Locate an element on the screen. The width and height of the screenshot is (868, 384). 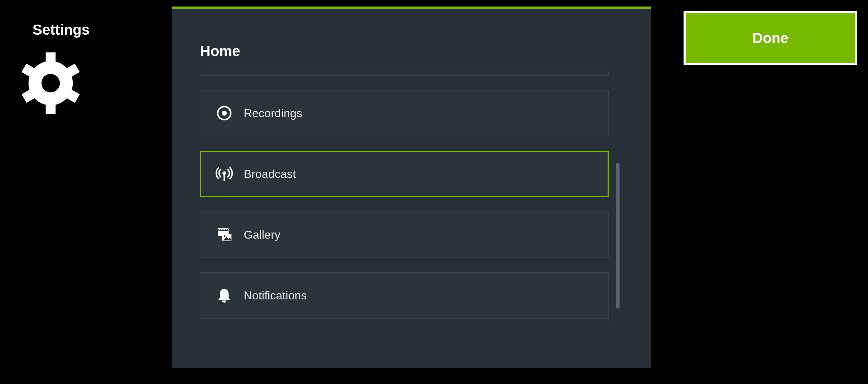
bell-icon is located at coordinates (224, 295).